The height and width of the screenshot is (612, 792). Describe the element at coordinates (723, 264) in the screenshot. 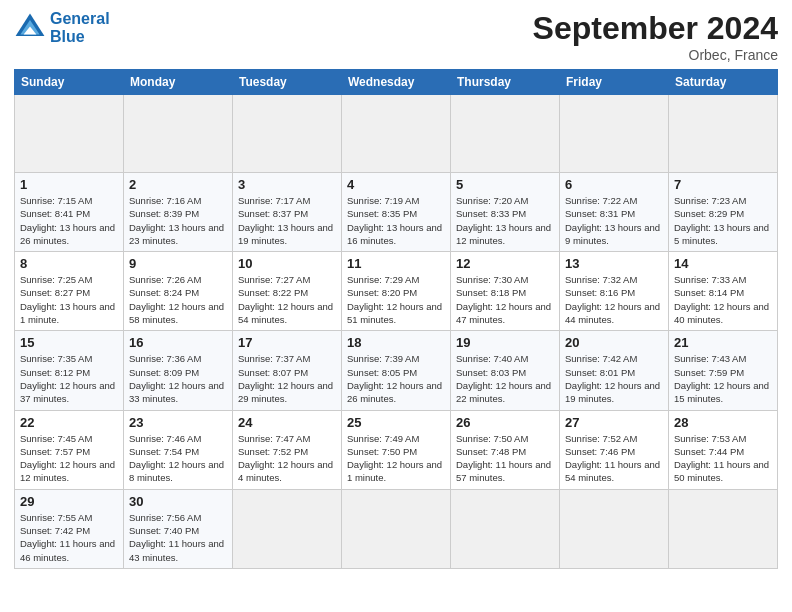

I see `day-number: 14` at that location.